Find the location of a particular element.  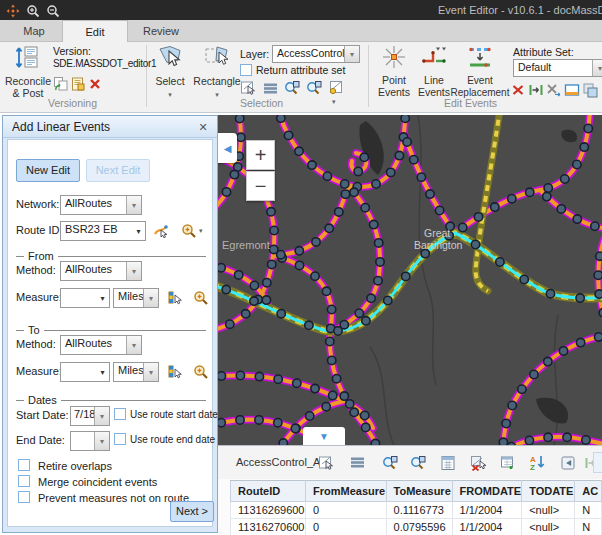

table-attribute-list-icon is located at coordinates (358, 462).